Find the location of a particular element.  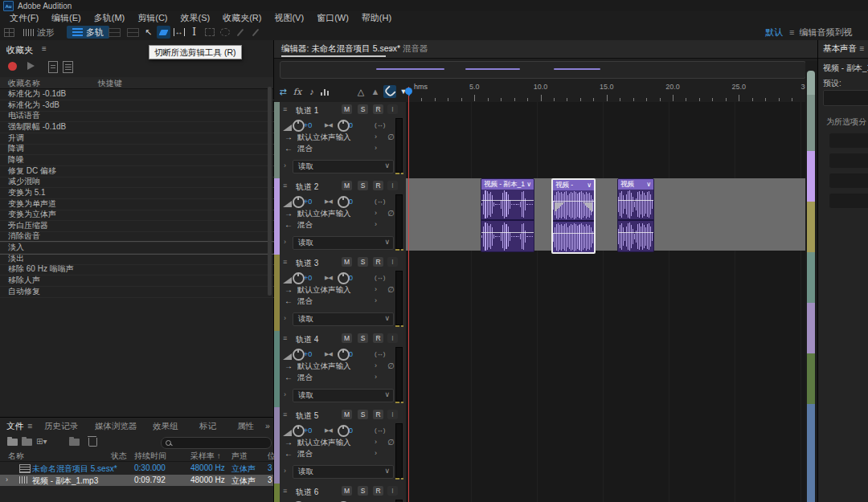

spot-healing-brush-tool-icon is located at coordinates (256, 32).